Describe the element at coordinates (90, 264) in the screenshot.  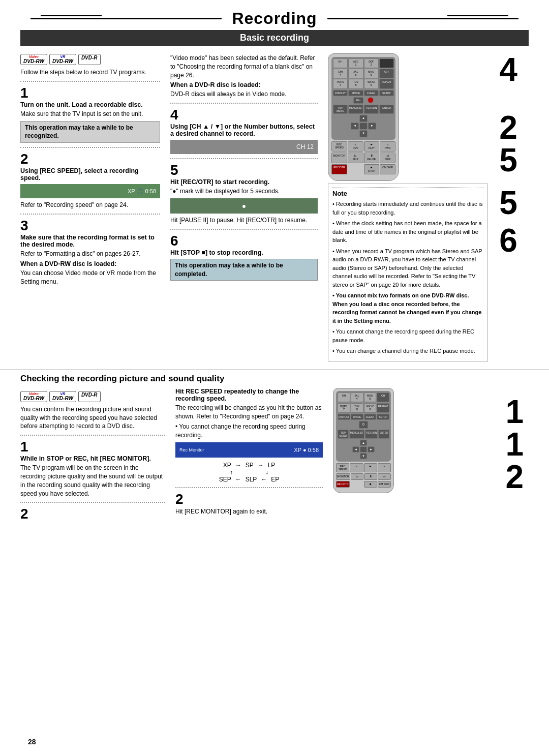
I see `step-3-dvdrw-label: When a DVD-RW disc is loaded:` at that location.